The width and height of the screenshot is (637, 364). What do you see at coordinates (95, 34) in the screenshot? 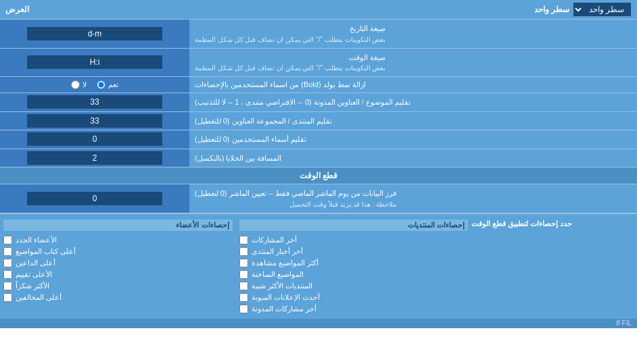
I see `date-input-container` at bounding box center [95, 34].